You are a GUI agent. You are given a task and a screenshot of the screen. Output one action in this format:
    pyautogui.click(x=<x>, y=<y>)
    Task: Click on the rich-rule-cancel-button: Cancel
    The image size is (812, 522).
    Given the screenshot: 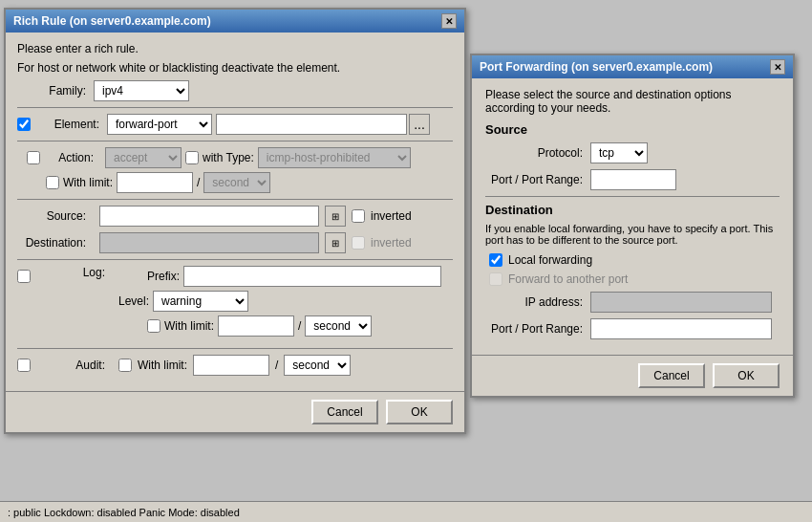 What is the action you would take?
    pyautogui.click(x=345, y=412)
    